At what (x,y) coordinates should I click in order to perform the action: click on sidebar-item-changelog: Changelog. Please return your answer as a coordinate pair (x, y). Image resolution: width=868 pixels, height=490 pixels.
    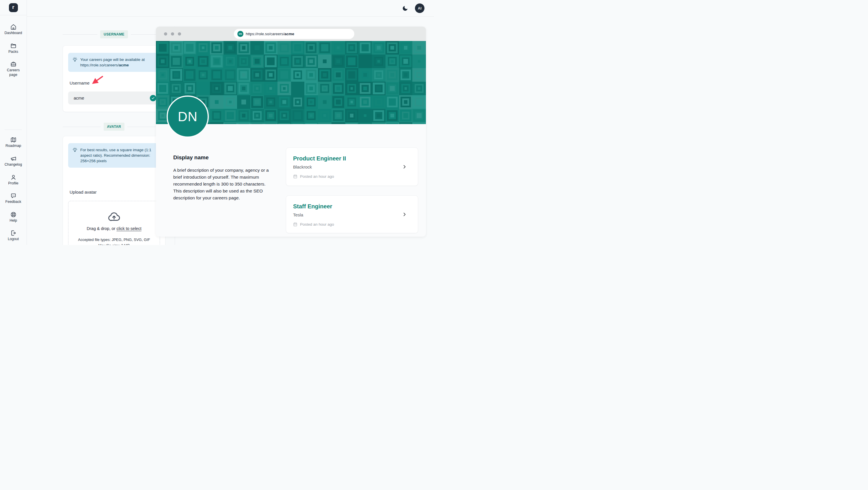
    Looking at the image, I should click on (13, 161).